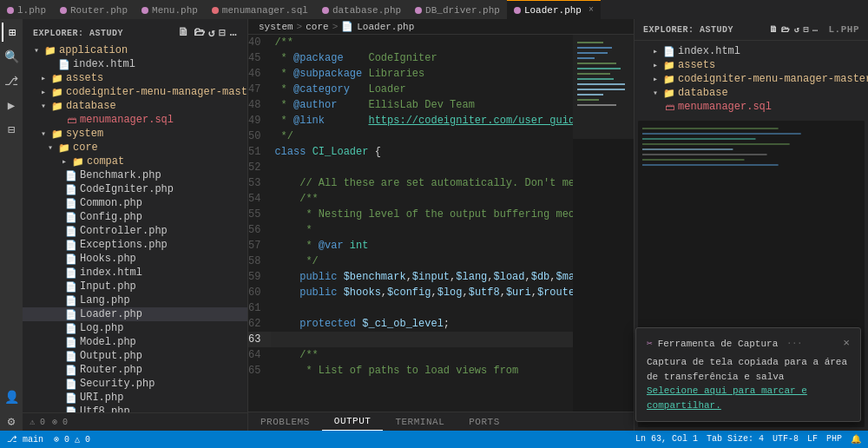  I want to click on second-label-indexhtml: index.html, so click(709, 51).